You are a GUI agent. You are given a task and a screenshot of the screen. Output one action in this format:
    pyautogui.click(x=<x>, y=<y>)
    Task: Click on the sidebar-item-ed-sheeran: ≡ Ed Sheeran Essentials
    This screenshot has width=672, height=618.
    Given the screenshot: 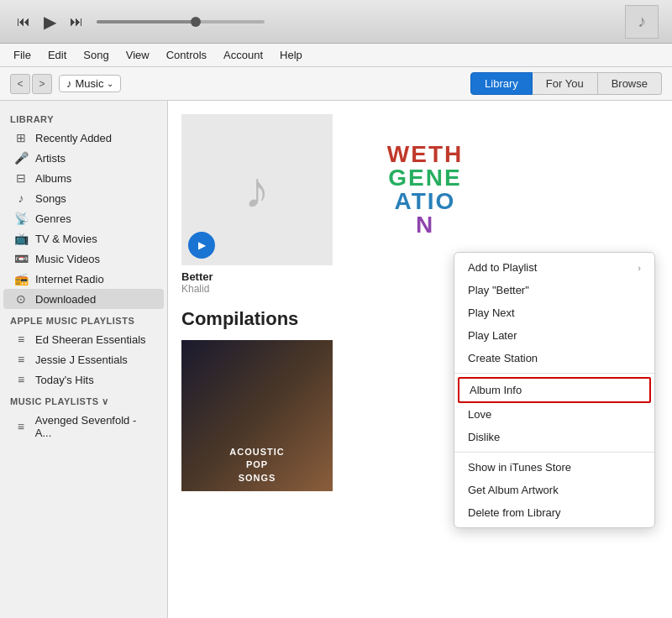 What is the action you would take?
    pyautogui.click(x=84, y=339)
    